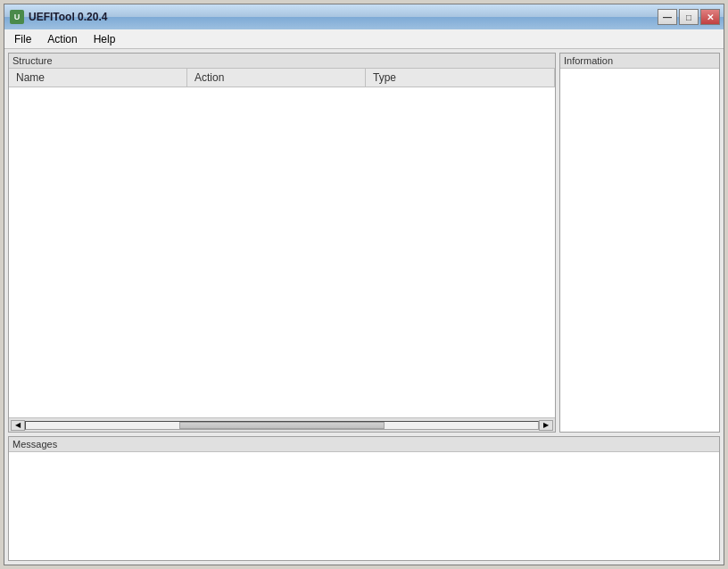 Image resolution: width=728 pixels, height=569 pixels. I want to click on structure-panel-label: Structure, so click(282, 61).